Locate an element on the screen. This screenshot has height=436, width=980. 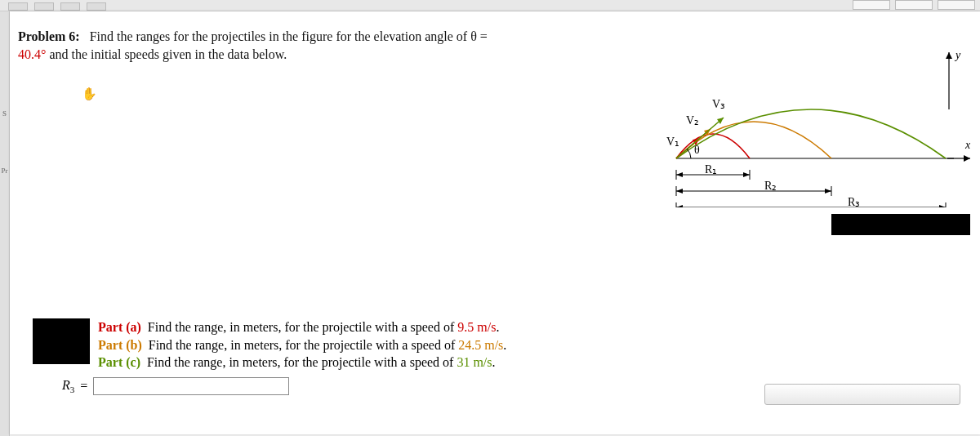
answer-symbol: R3 is located at coordinates (69, 386).